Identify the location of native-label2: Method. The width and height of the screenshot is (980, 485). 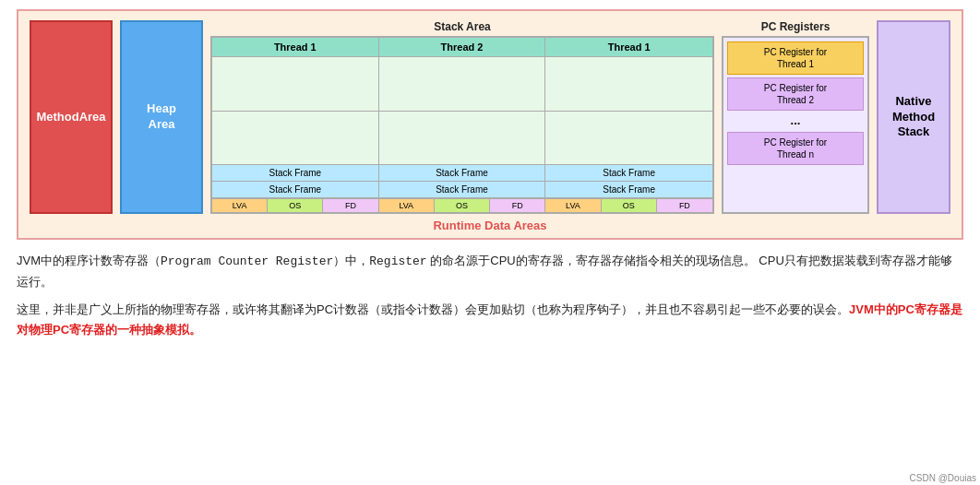
(914, 116).